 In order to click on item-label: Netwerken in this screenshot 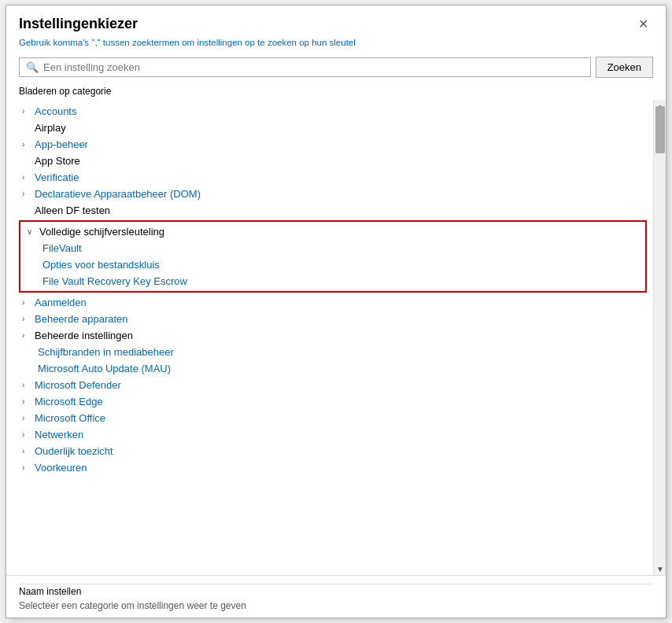, I will do `click(59, 434)`.